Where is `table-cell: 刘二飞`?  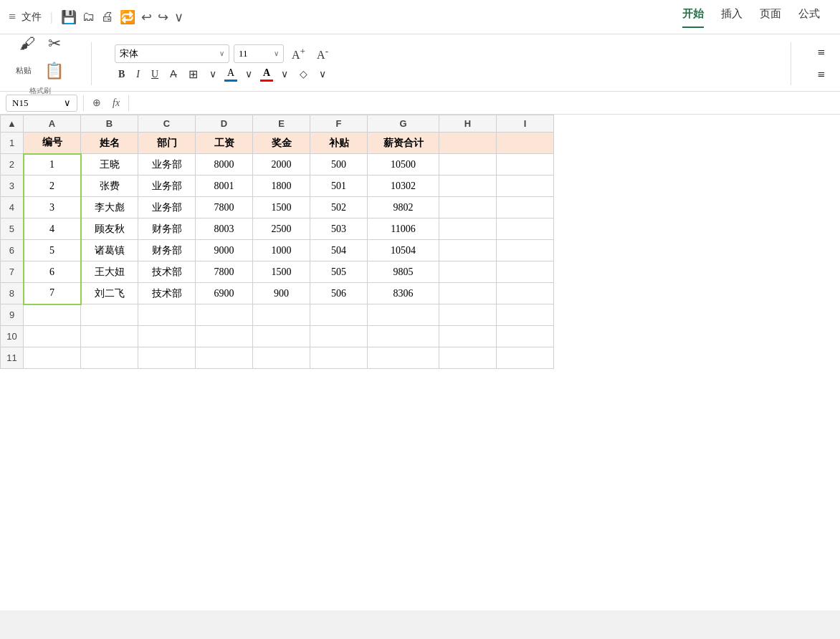 table-cell: 刘二飞 is located at coordinates (110, 294).